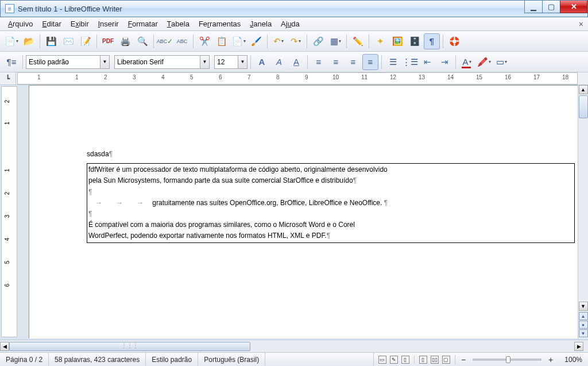 This screenshot has height=366, width=588. Describe the element at coordinates (446, 360) in the screenshot. I see `view-book-icon: ▢` at that location.